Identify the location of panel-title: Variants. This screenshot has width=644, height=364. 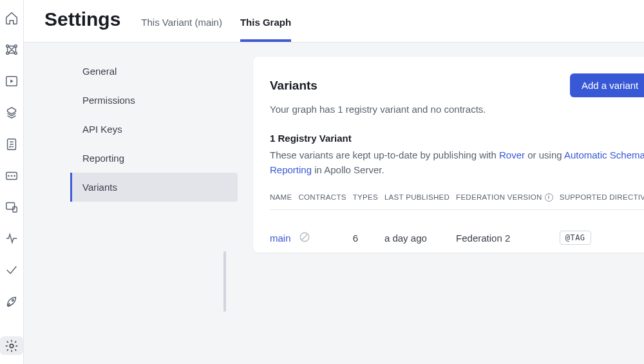
(294, 86).